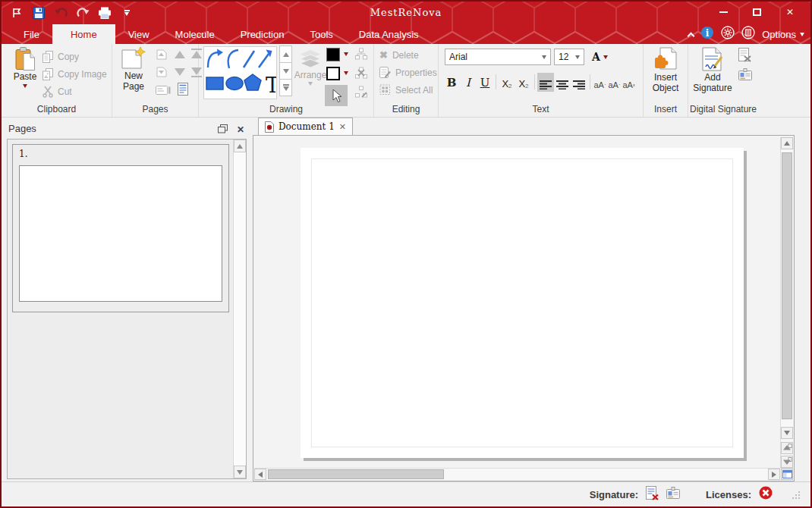  I want to click on tab-prediction: Prediction, so click(263, 34).